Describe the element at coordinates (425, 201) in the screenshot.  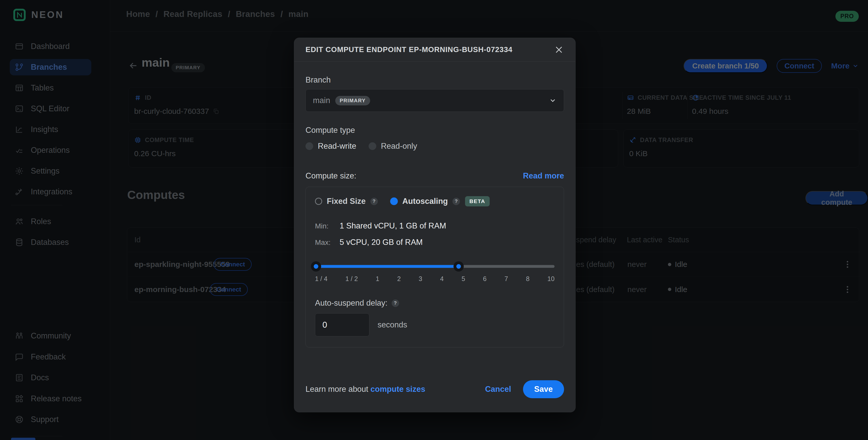
I see `radio-autoscaling: Autoscaling ?` at that location.